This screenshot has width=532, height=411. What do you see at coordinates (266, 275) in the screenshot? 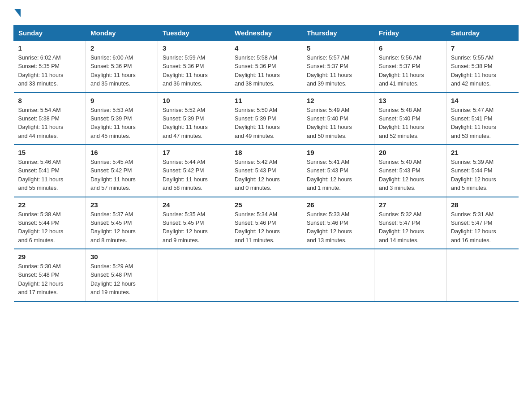
I see `calendar-week-row: 29 Sunrise: 5:30 AMSunset: 5:48 PMDaylig…` at bounding box center [266, 275].